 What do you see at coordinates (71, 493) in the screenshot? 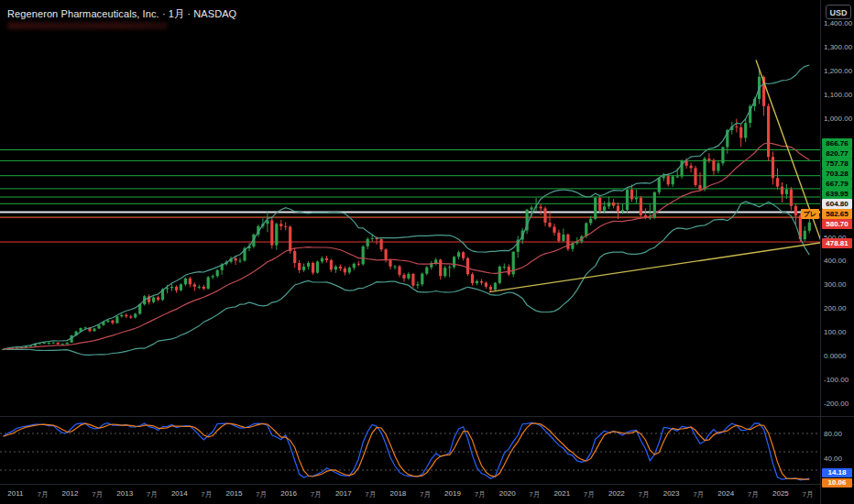
I see `time-tick: 2012` at bounding box center [71, 493].